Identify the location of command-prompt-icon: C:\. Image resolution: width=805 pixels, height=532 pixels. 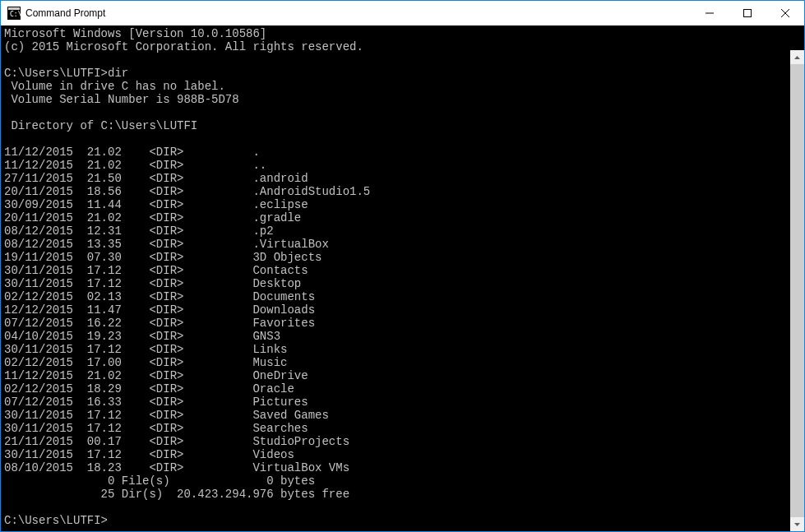
(14, 13).